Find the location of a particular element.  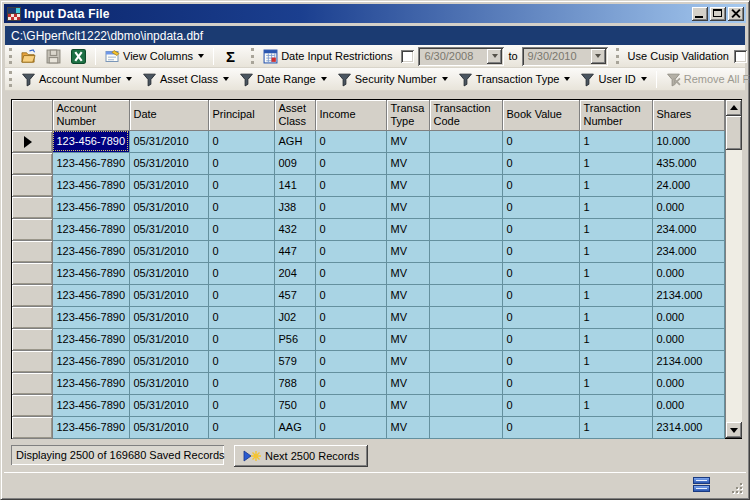

date-from-dropdown-button is located at coordinates (494, 56).